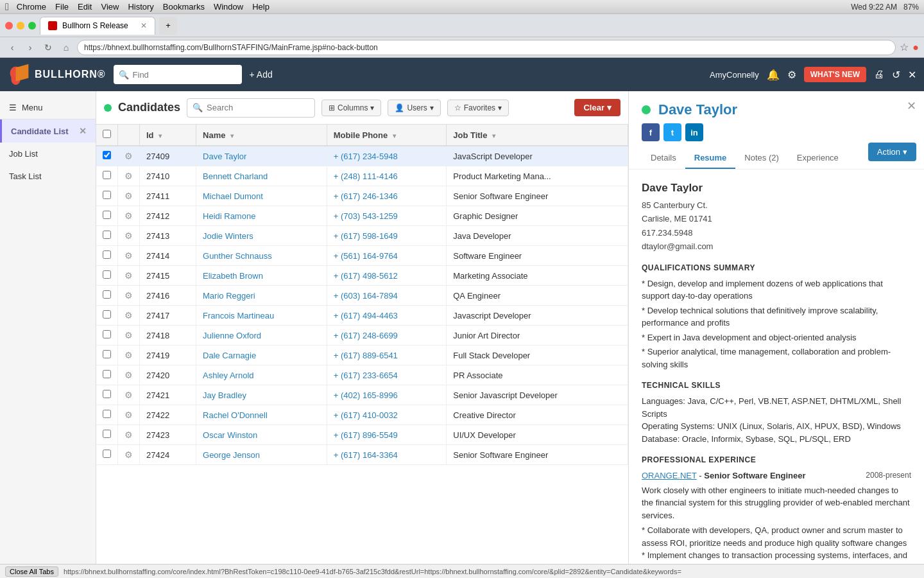  What do you see at coordinates (262, 396) in the screenshot?
I see `name-cell: Jay Bradley` at bounding box center [262, 396].